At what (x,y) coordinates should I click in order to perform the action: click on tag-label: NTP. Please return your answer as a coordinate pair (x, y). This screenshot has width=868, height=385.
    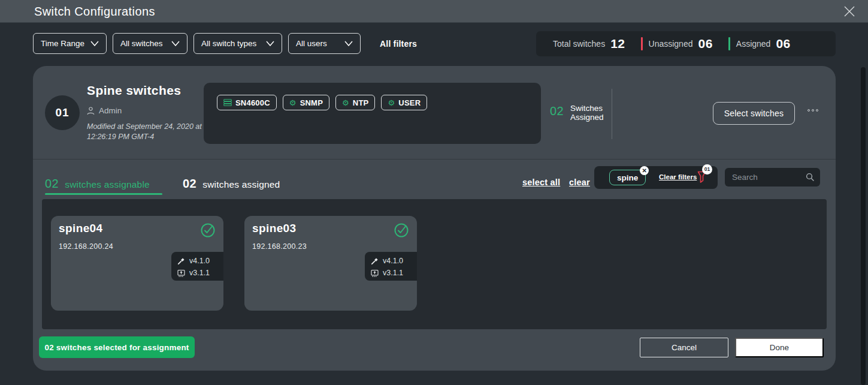
    Looking at the image, I should click on (361, 103).